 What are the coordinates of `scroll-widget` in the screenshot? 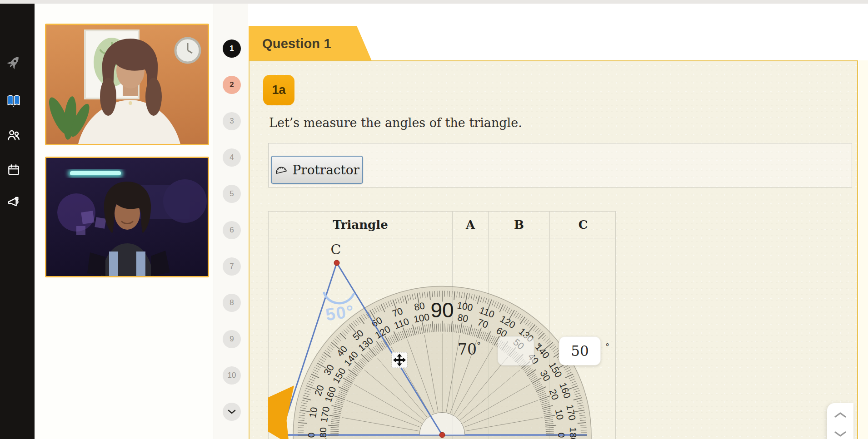 It's located at (840, 421).